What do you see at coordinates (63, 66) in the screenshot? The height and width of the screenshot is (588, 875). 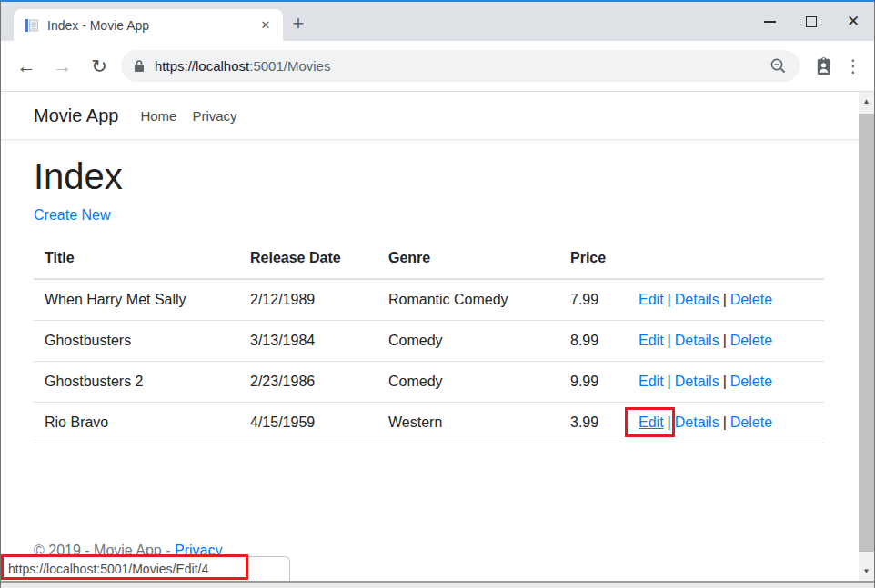 I see `forward-button: →` at bounding box center [63, 66].